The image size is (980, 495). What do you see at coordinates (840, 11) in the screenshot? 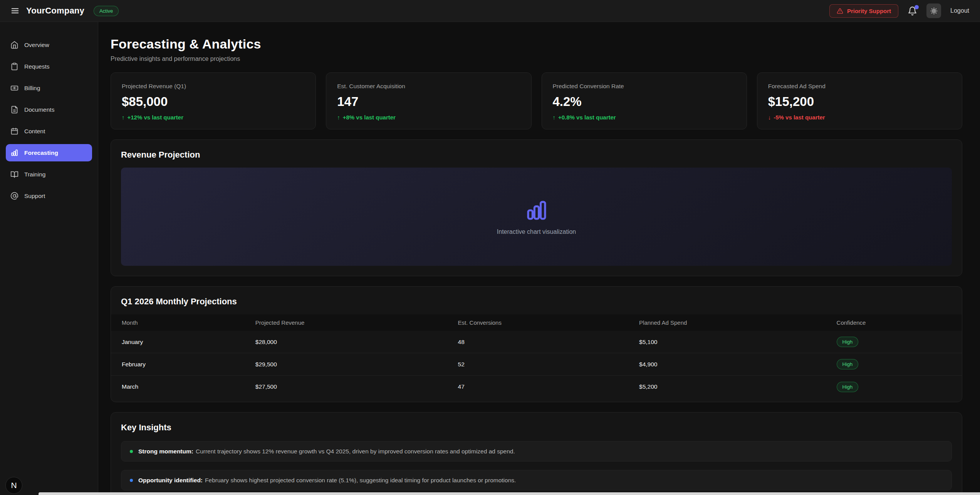
I see `alert-triangle-icon` at bounding box center [840, 11].